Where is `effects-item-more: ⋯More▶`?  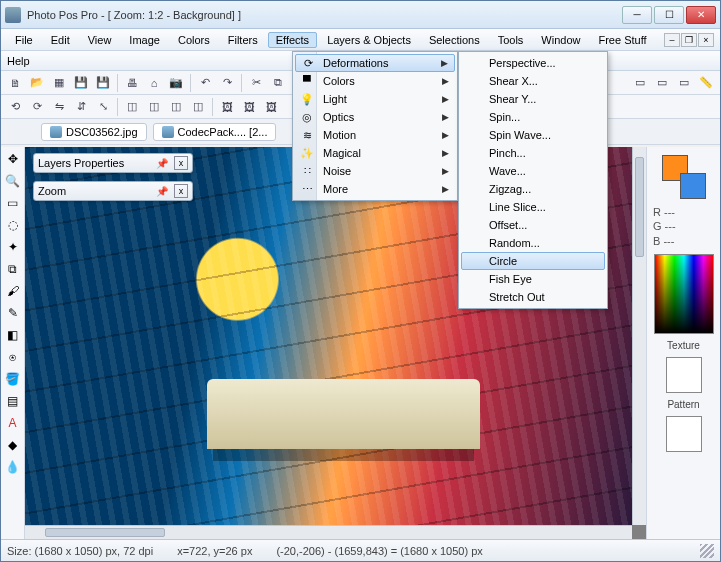 effects-item-more: ⋯More▶ is located at coordinates (375, 189).